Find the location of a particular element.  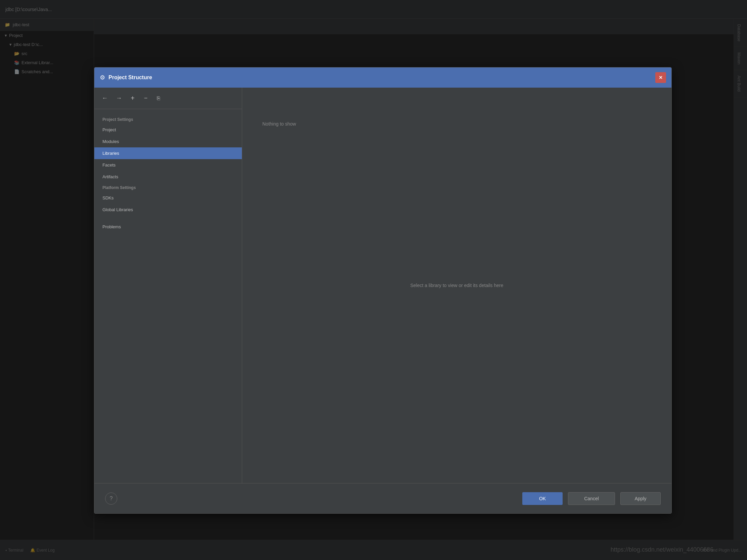

sidebar-menu: Project Settings Project Modules Librari… is located at coordinates (168, 296).